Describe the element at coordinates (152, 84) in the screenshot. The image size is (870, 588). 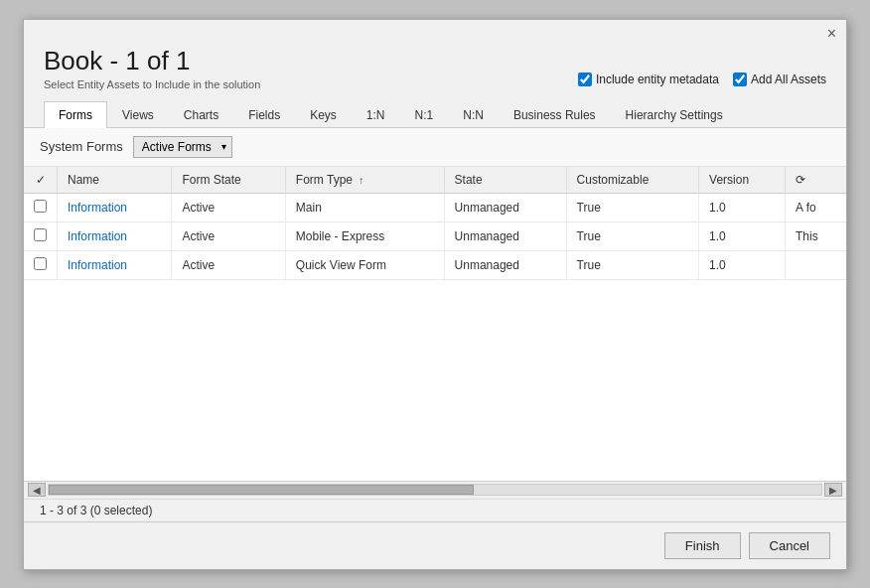
I see `dialog-subtitle: Select Entity Assets to Include in the s…` at that location.